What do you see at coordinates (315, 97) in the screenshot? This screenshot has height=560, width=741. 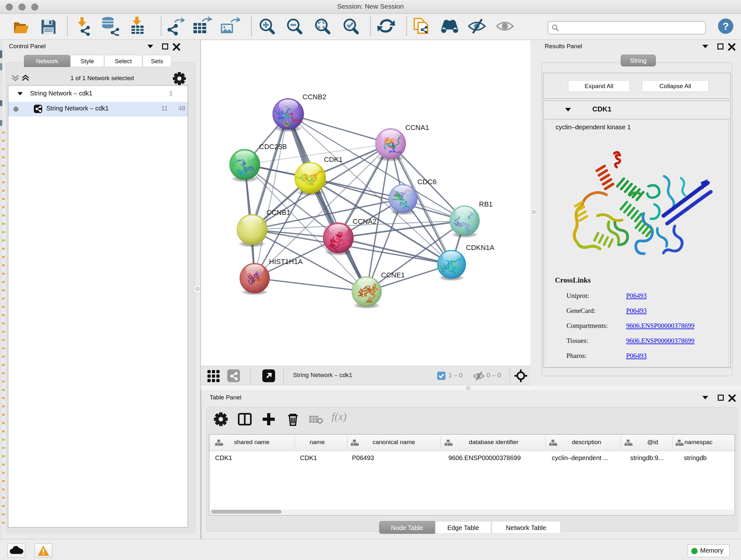 I see `svg-text: CCNB2` at bounding box center [315, 97].